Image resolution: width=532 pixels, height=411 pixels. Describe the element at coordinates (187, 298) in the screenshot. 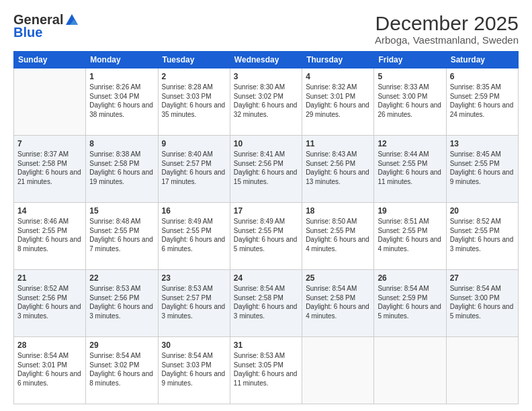

I see `sunset-text: Sunset: 2:57 PM` at that location.